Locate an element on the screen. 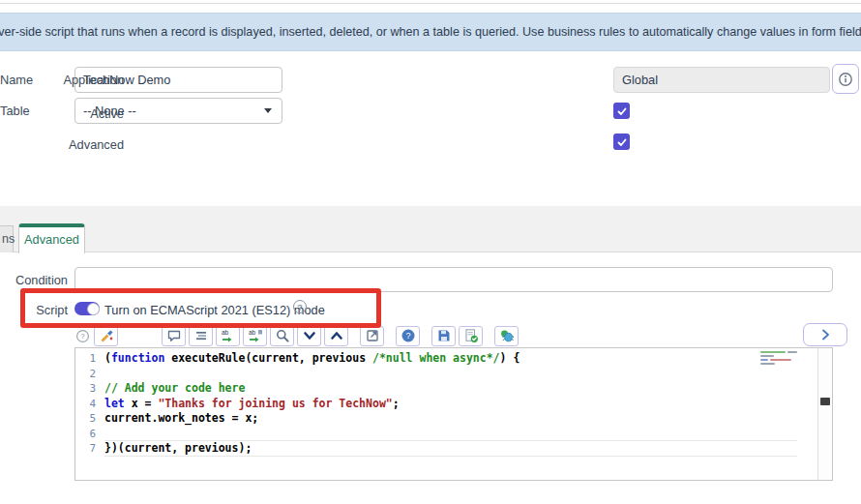 Image resolution: width=861 pixels, height=504 pixels. line-text: })(current, previous); is located at coordinates (451, 449).